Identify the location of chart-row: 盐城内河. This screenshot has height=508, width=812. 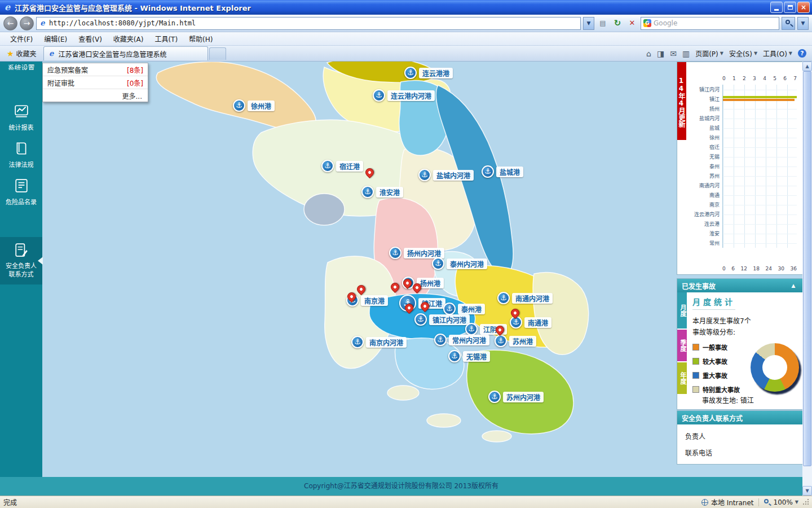
(737, 119).